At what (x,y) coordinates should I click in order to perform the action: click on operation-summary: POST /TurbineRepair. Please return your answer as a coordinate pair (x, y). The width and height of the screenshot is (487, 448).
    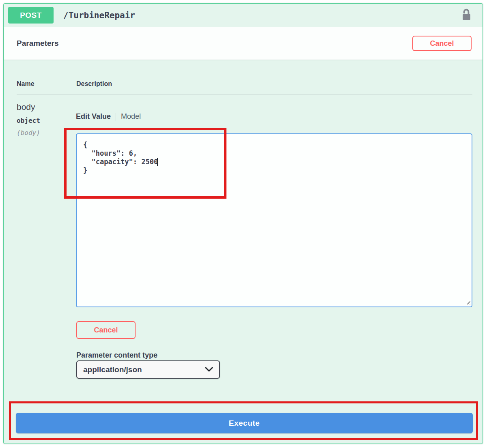
    Looking at the image, I should click on (243, 15).